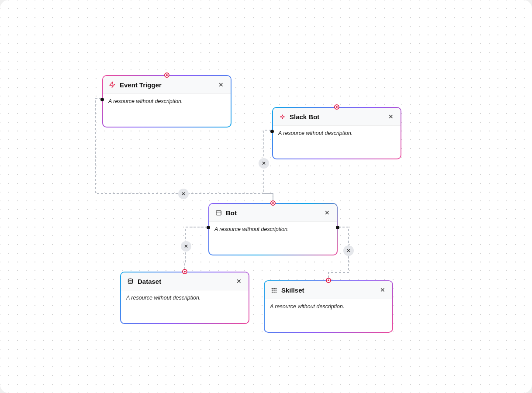 The image size is (532, 393). Describe the element at coordinates (185, 298) in the screenshot. I see `node-dataset: Dataset ✕ A resource without description…` at that location.